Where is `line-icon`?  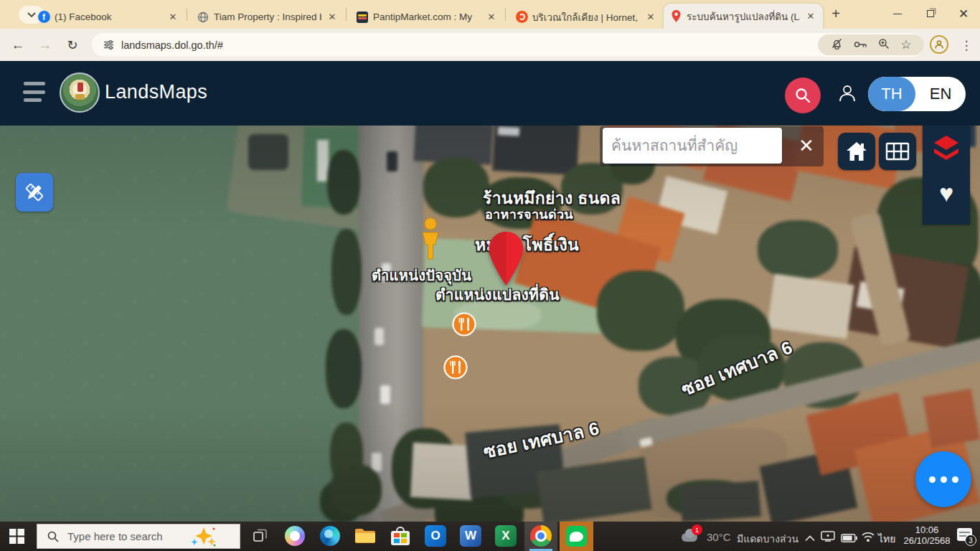
line-icon is located at coordinates (577, 537).